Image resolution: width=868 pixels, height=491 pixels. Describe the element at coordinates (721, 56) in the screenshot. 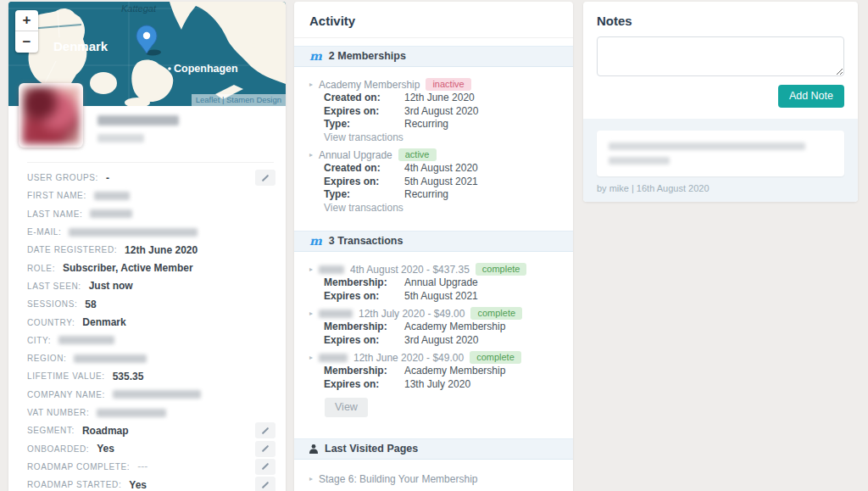

I see `note-input` at that location.